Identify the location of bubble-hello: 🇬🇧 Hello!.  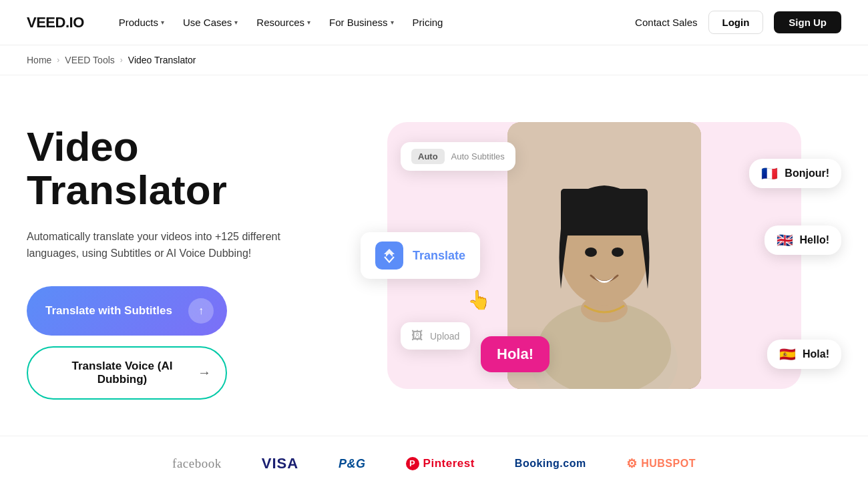
(803, 240).